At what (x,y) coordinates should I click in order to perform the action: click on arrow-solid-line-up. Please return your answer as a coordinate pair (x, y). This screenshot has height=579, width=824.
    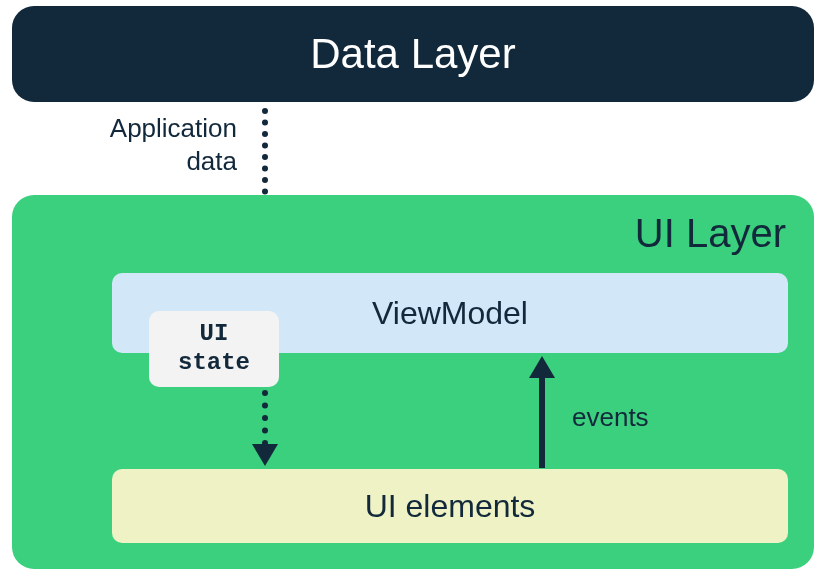
    Looking at the image, I should click on (542, 422).